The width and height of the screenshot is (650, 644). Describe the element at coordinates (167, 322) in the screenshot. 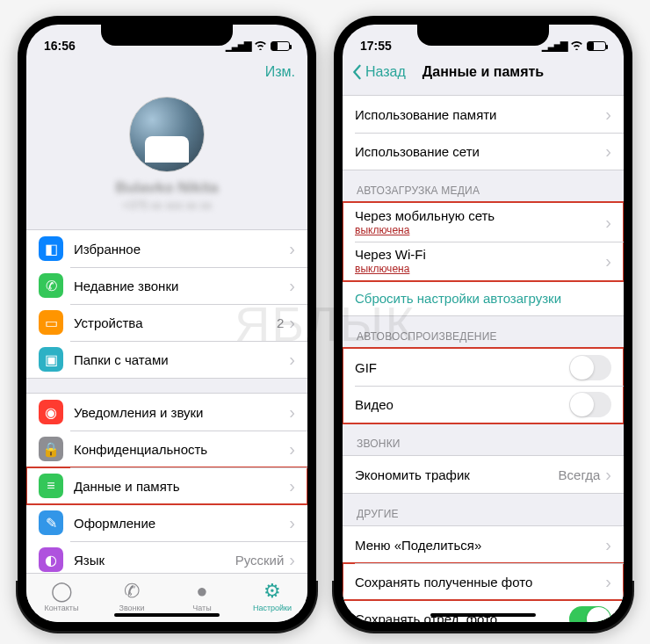

I see `row-devices: ▭ Устройства 2 ›` at that location.